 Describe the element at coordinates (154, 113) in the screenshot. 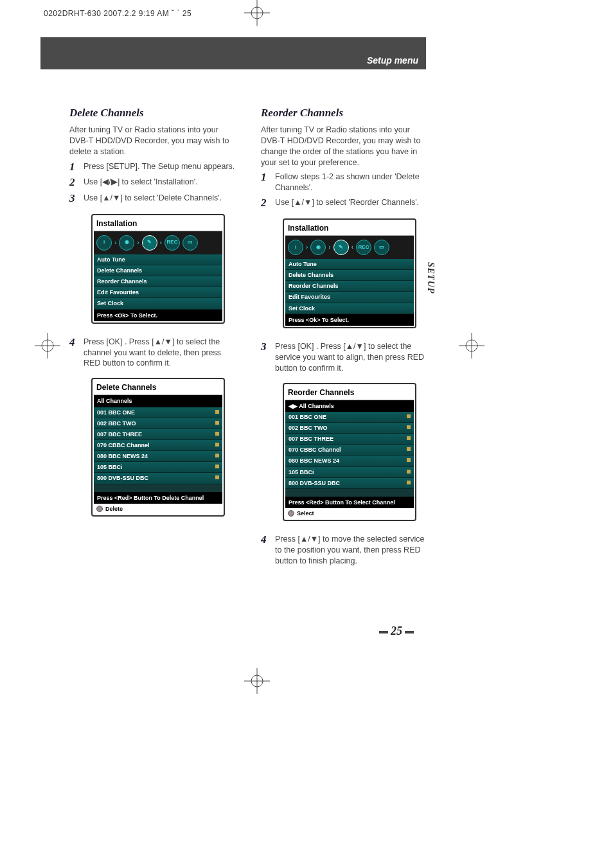

I see `section-title-delete: Delete Channels` at that location.